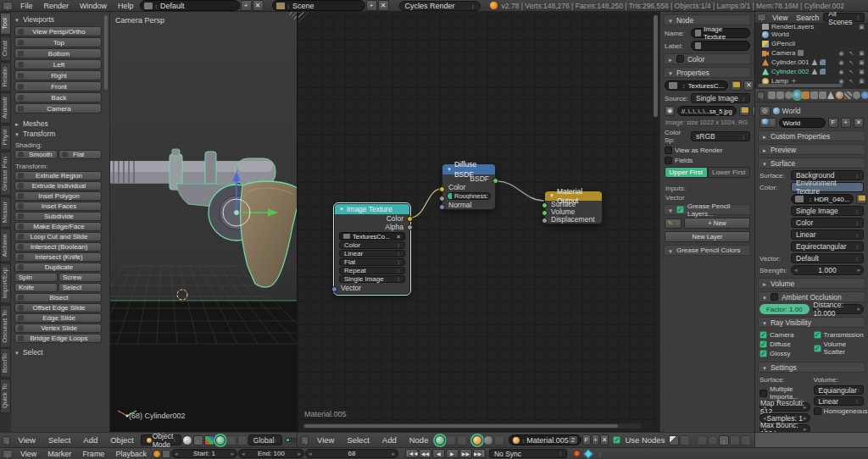 The height and width of the screenshot is (459, 868). What do you see at coordinates (122, 440) in the screenshot?
I see `view3d-menu-object: Object` at bounding box center [122, 440].